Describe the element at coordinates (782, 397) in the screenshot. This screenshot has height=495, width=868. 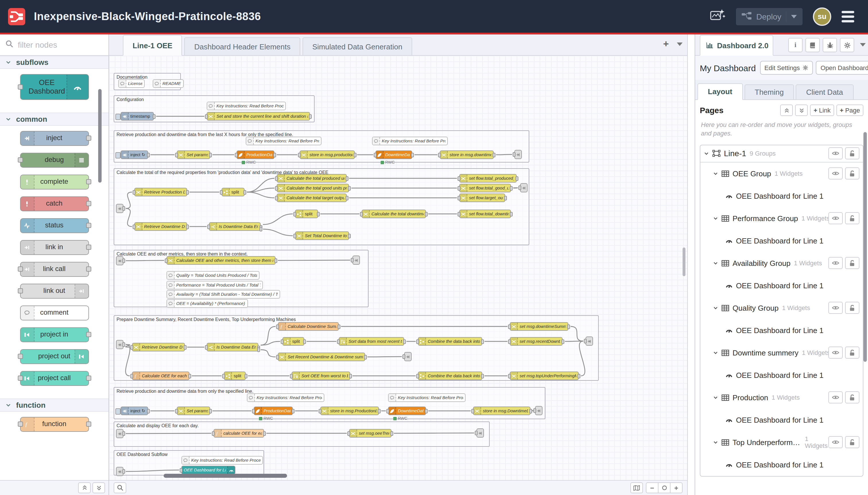
I see `tree-group-row: Production1 Widgets` at that location.